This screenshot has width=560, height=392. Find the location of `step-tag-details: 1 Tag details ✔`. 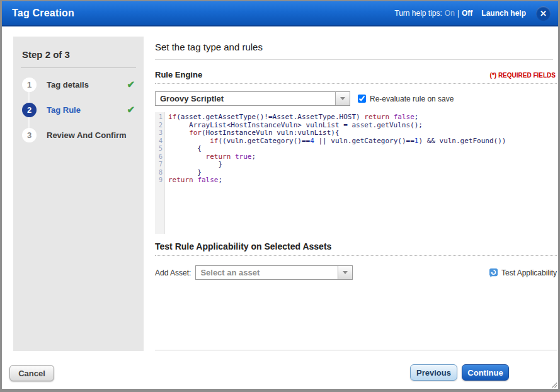

step-tag-details: 1 Tag details ✔ is located at coordinates (78, 84).